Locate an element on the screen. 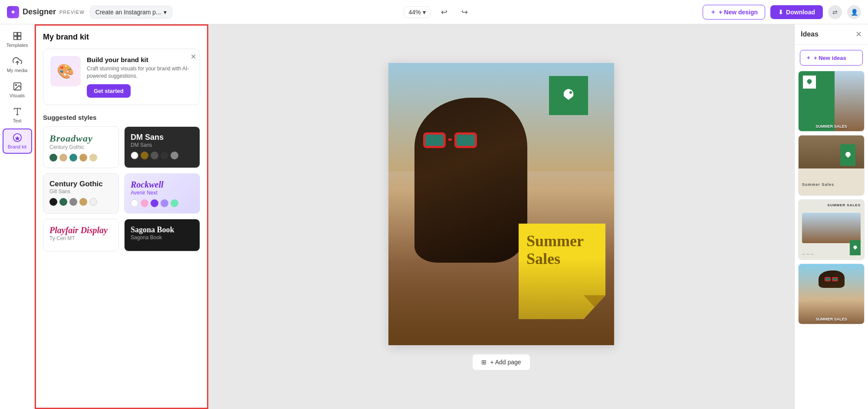 Image resolution: width=868 pixels, height=409 pixels. brand-panel-title: My brand kit is located at coordinates (122, 37).